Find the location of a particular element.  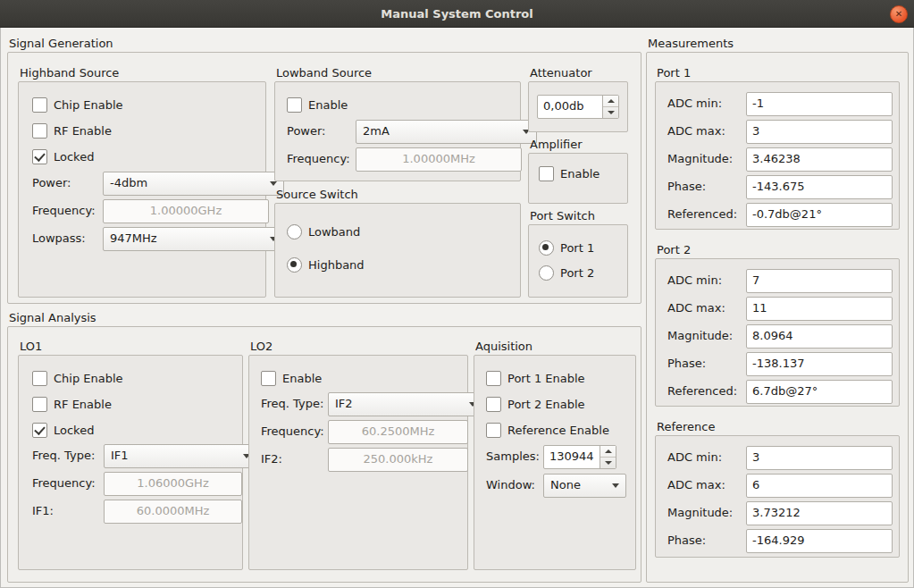

lowpass-label: Lowpass: is located at coordinates (59, 238).